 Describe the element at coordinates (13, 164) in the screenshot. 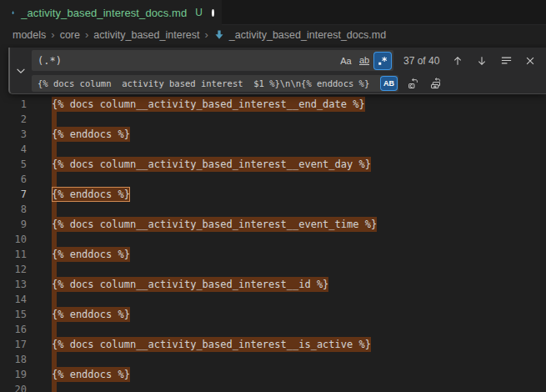

I see `line-number: 5` at that location.